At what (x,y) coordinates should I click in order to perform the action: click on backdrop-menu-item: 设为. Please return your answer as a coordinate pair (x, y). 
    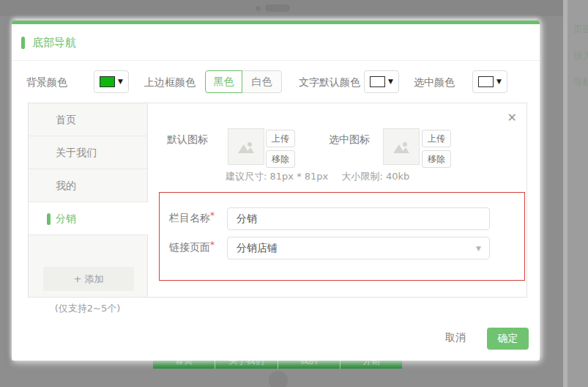
    Looking at the image, I should click on (581, 56).